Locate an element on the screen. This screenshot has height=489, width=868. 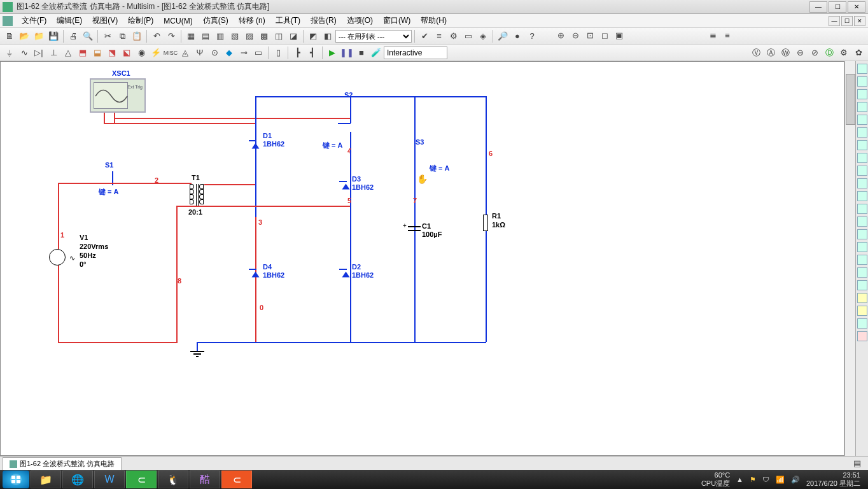
source-v1 is located at coordinates (57, 257).